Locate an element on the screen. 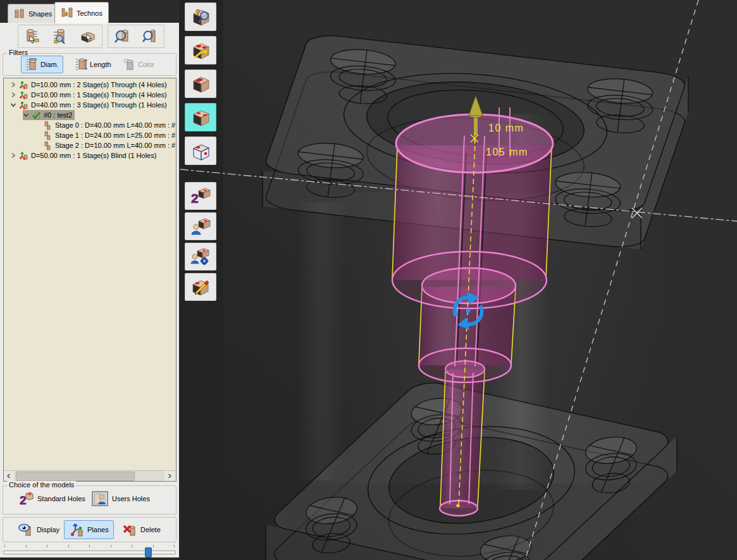  tree-item-d50-blind: D=50.00 mm : 1 Stage(s) Blind (1 Holes) is located at coordinates (85, 155).